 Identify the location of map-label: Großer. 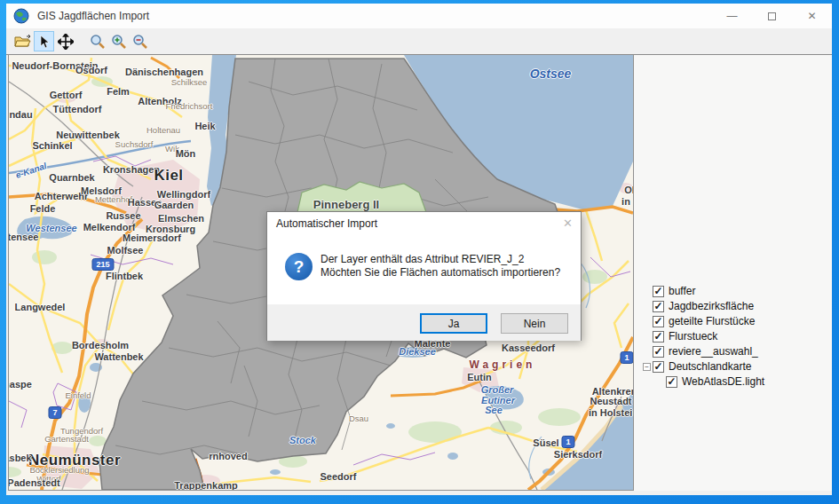
(497, 390).